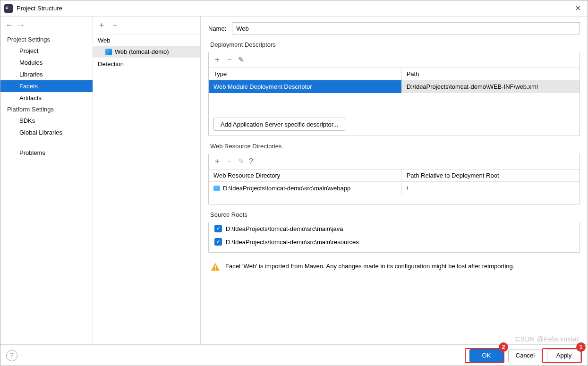  I want to click on warning-icon, so click(215, 267).